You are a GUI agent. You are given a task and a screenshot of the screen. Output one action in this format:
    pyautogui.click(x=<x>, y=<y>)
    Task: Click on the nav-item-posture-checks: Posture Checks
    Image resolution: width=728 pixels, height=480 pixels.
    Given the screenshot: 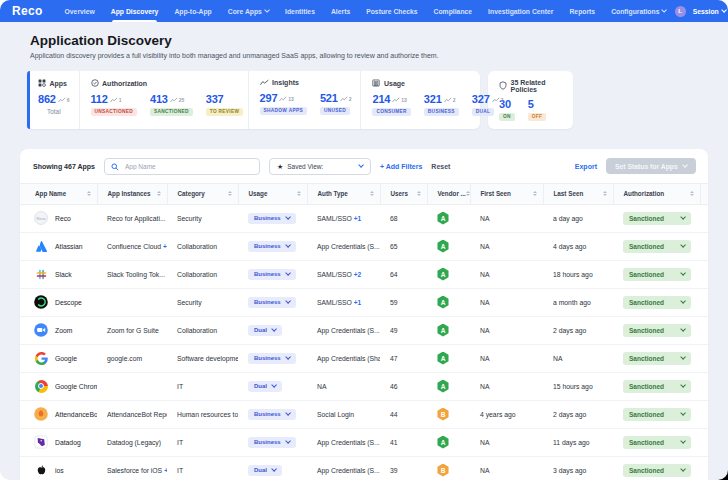 What is the action you would take?
    pyautogui.click(x=392, y=11)
    